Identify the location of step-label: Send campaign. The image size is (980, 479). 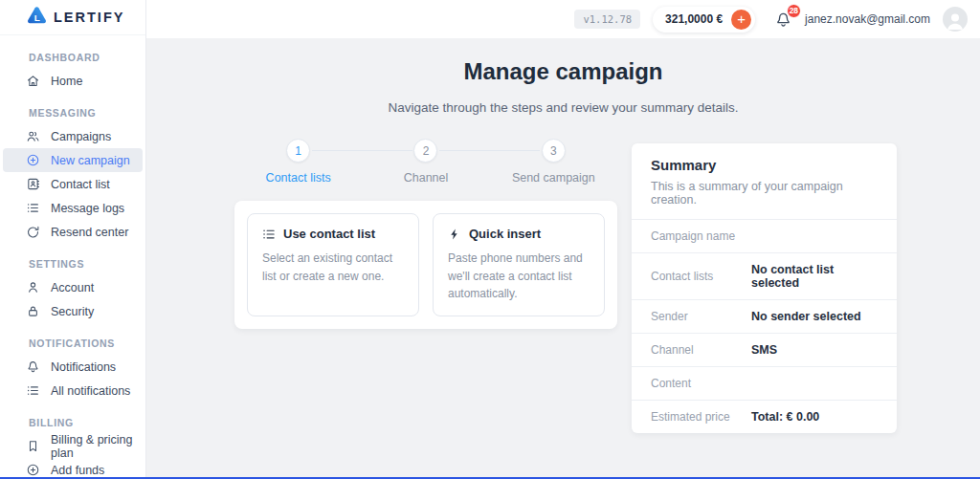
(553, 178).